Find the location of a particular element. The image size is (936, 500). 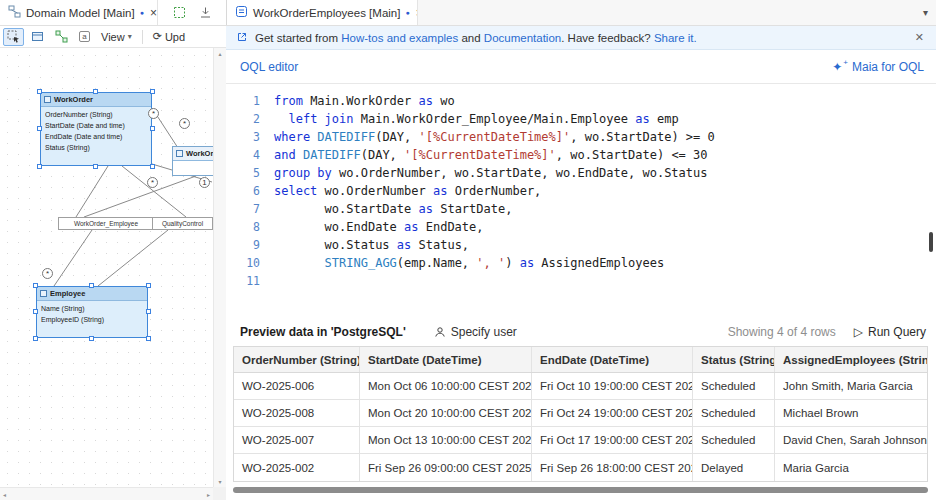

code-line: 4and DATEDIFF(DAY, '[%CurrentDateTime%]'… is located at coordinates (581, 155).